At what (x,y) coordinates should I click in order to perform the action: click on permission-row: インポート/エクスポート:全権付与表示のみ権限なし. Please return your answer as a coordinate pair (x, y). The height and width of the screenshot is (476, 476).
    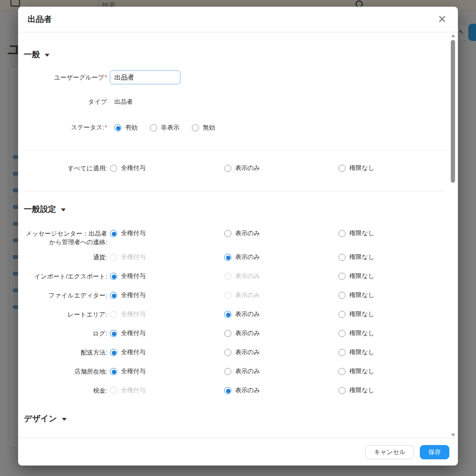
    Looking at the image, I should click on (231, 278).